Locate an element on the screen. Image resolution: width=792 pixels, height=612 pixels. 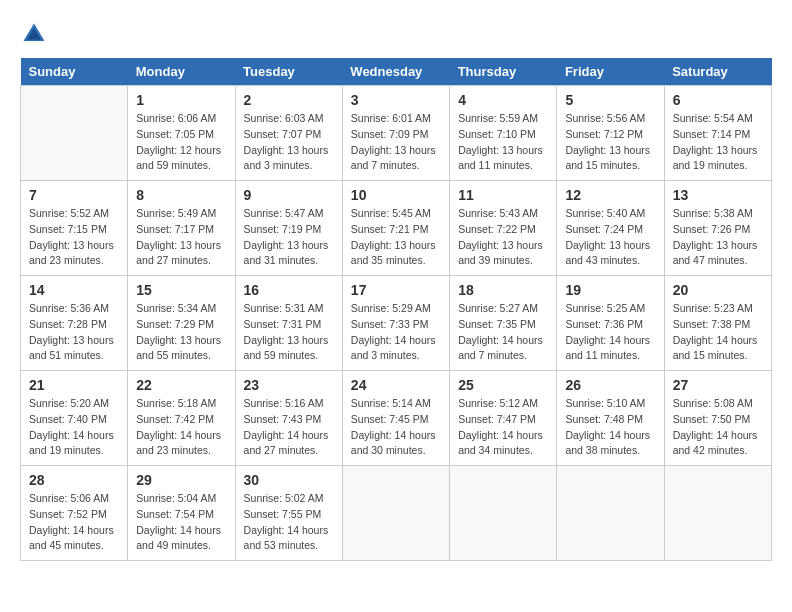
day-number: 5 is located at coordinates (610, 100).